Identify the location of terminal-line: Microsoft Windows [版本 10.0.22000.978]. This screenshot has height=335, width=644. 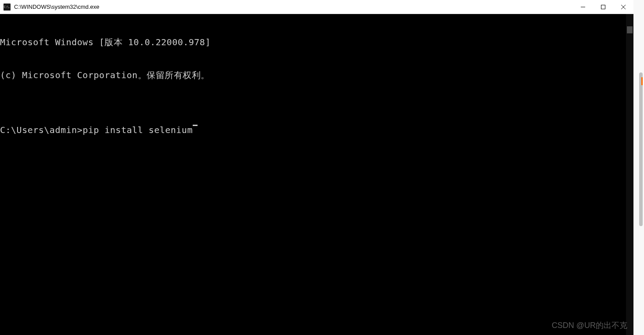
(317, 42).